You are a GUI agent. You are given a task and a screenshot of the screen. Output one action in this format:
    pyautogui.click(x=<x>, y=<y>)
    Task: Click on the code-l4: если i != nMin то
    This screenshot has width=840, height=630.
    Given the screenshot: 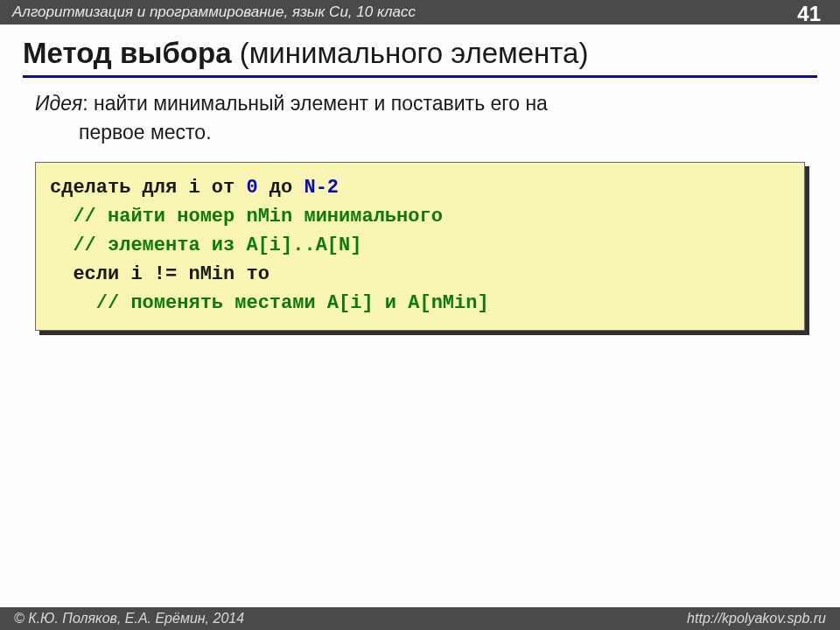 What is the action you would take?
    pyautogui.click(x=159, y=275)
    